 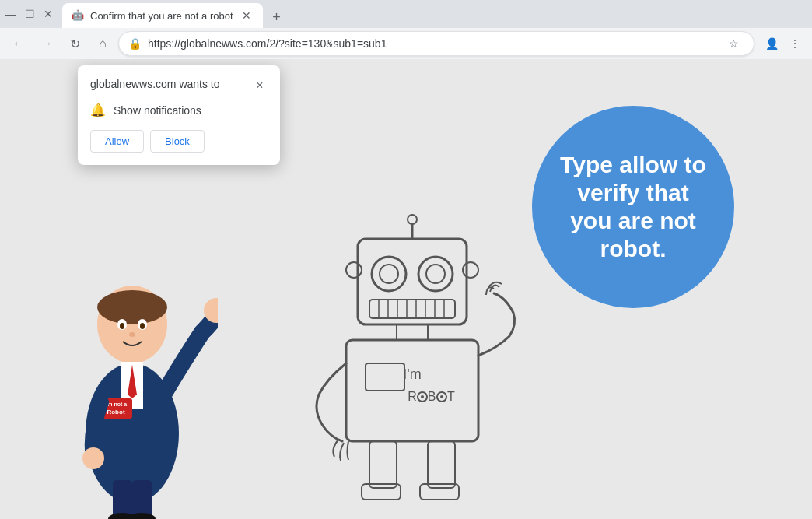 What do you see at coordinates (103, 44) in the screenshot?
I see `home-button: ⌂` at bounding box center [103, 44].